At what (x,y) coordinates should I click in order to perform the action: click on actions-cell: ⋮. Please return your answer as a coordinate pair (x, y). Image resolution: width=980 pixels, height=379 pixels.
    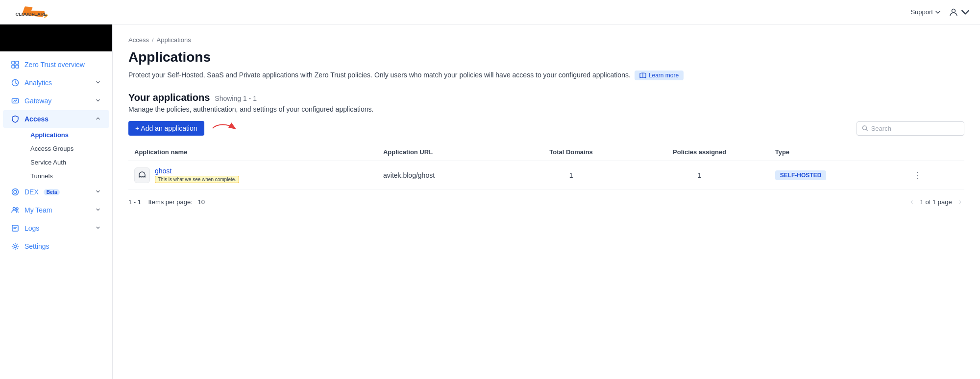
    Looking at the image, I should click on (934, 175).